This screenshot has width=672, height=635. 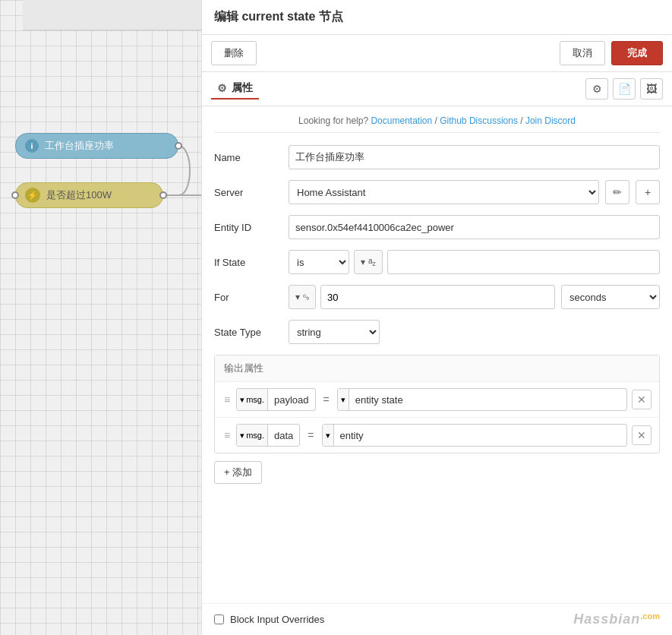 What do you see at coordinates (302, 297) in the screenshot?
I see `for-type-button: ▾ ⁰₉` at bounding box center [302, 297].